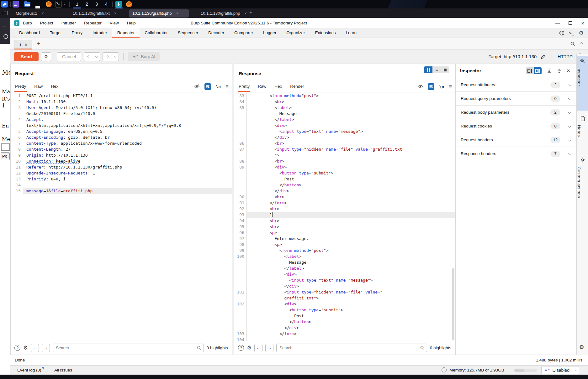 The image size is (588, 379). Describe the element at coordinates (216, 33) in the screenshot. I see `tab-decoder: Decoder` at that location.